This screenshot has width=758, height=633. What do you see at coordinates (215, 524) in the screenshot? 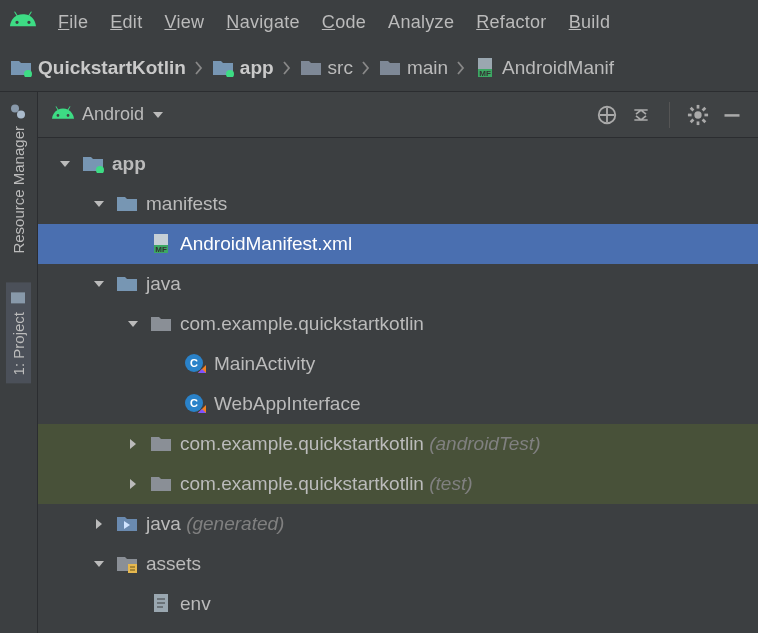
I see `tree-label: java (generated)` at bounding box center [215, 524].